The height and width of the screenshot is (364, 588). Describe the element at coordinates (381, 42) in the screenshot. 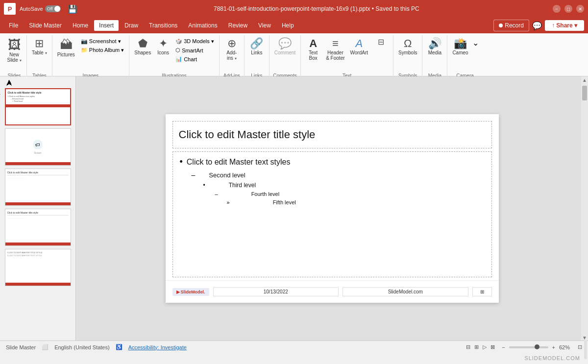

I see `wordart-extra-button: ⊟` at that location.